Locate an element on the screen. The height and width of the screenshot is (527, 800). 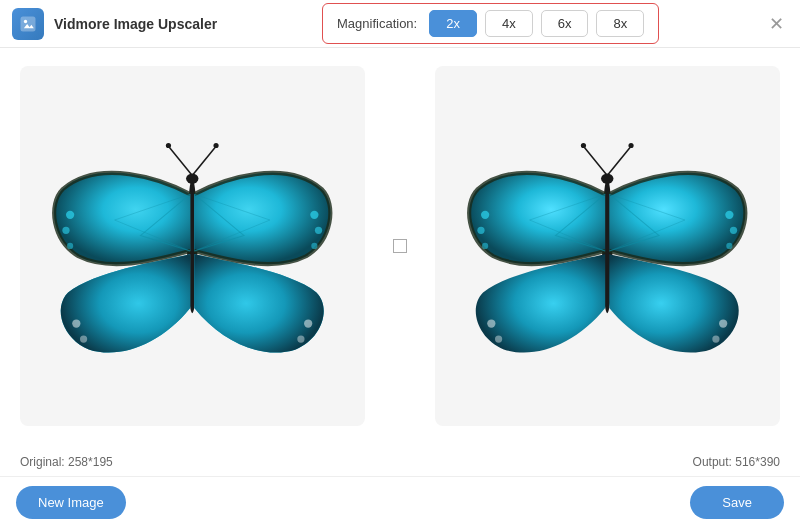
mag-btn-2x: 2x is located at coordinates (453, 24).